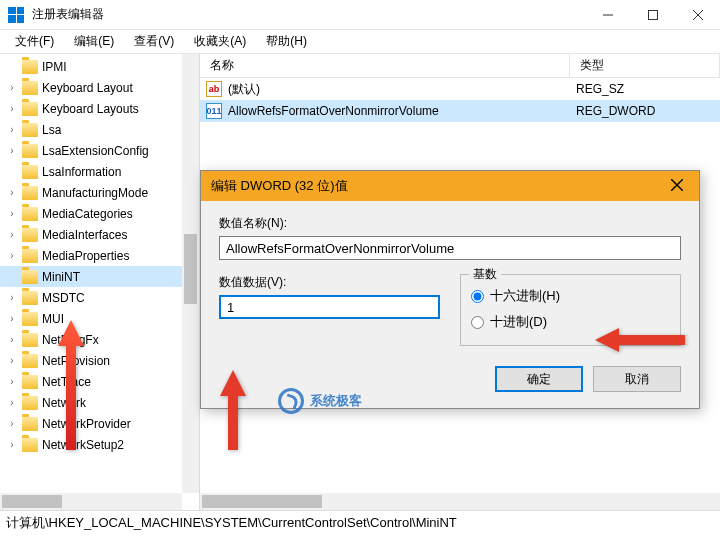  What do you see at coordinates (539, 379) in the screenshot?
I see `ok-button: 确定` at bounding box center [539, 379].